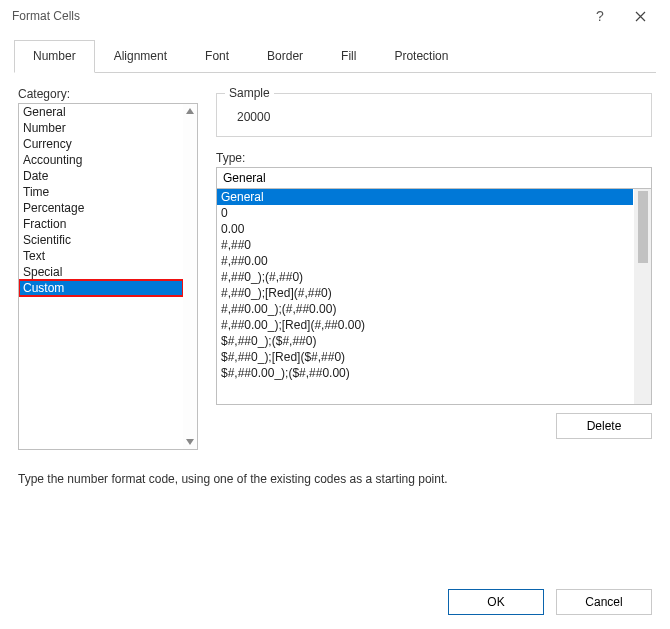  I want to click on category-label: Category:, so click(108, 94).